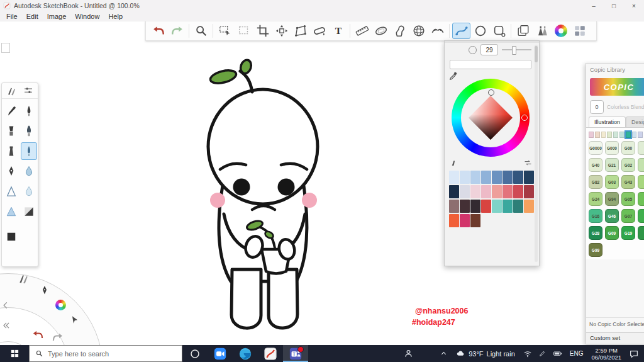 The height and width of the screenshot is (362, 644). What do you see at coordinates (158, 31) in the screenshot?
I see `tool-undo` at bounding box center [158, 31].